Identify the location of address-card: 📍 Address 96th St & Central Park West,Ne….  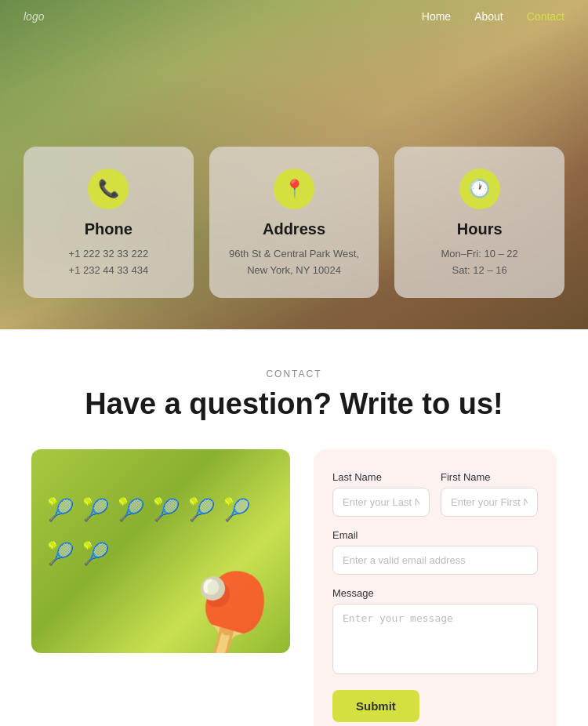
(295, 223).